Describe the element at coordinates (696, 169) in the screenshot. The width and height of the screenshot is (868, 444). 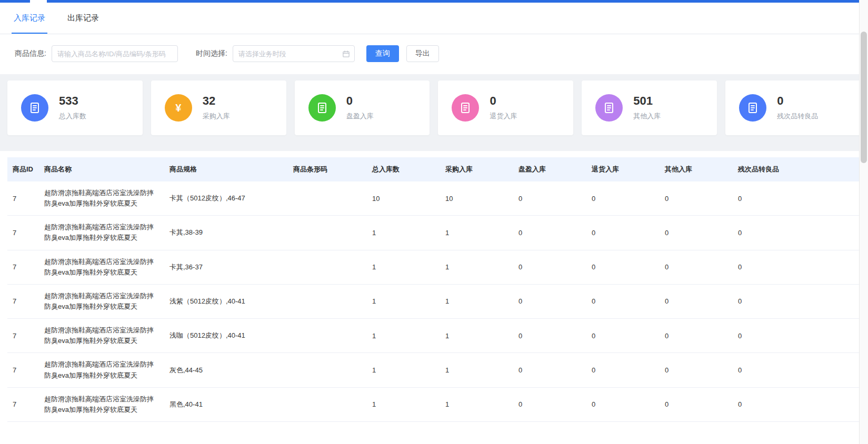
I see `col-other-inbound: 其他入库` at that location.